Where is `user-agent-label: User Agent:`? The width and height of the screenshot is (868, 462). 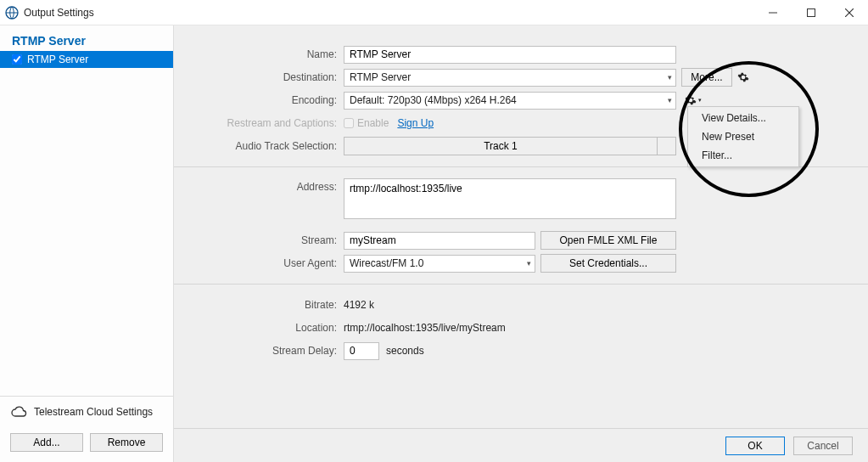
user-agent-label: User Agent: is located at coordinates (267, 263).